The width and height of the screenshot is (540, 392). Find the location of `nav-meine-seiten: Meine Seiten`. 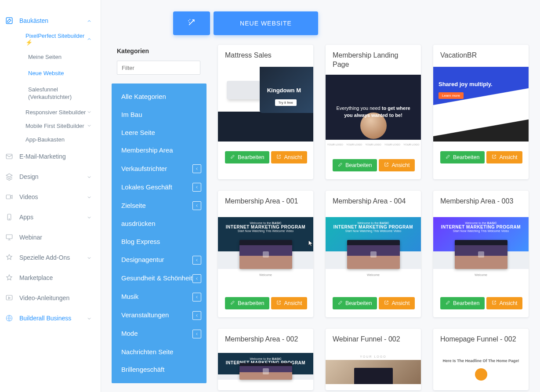

nav-meine-seiten: Meine Seiten is located at coordinates (50, 57).